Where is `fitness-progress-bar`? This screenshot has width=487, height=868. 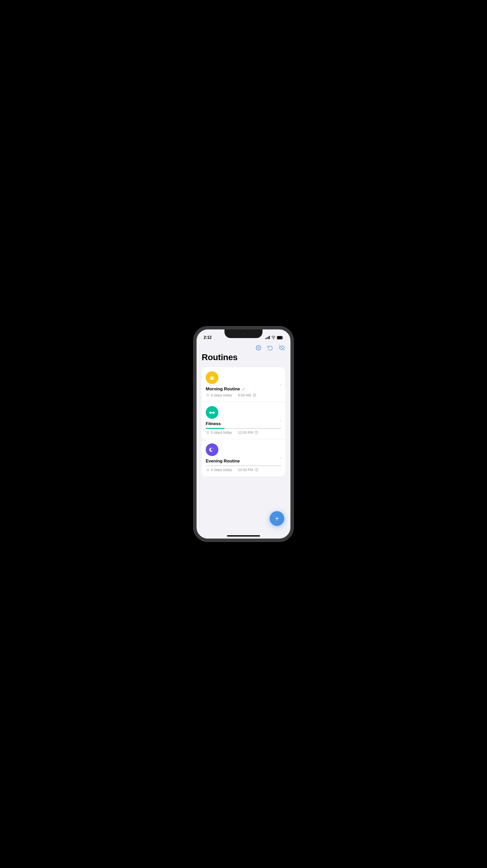 fitness-progress-bar is located at coordinates (244, 429).